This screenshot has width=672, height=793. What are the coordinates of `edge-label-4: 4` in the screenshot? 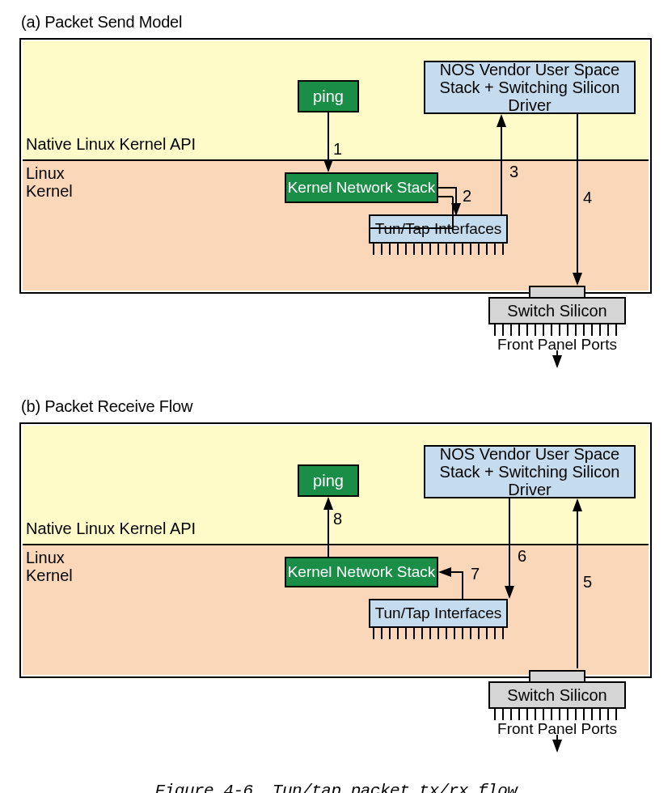 It's located at (587, 197).